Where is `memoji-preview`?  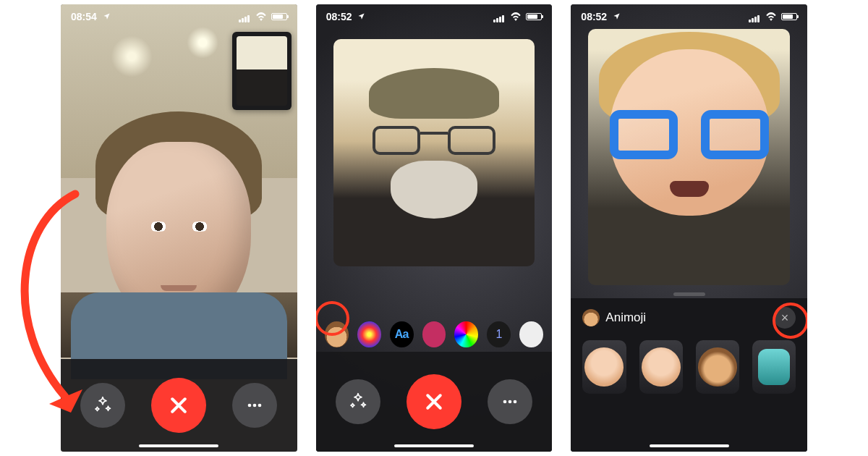 memoji-preview is located at coordinates (689, 157).